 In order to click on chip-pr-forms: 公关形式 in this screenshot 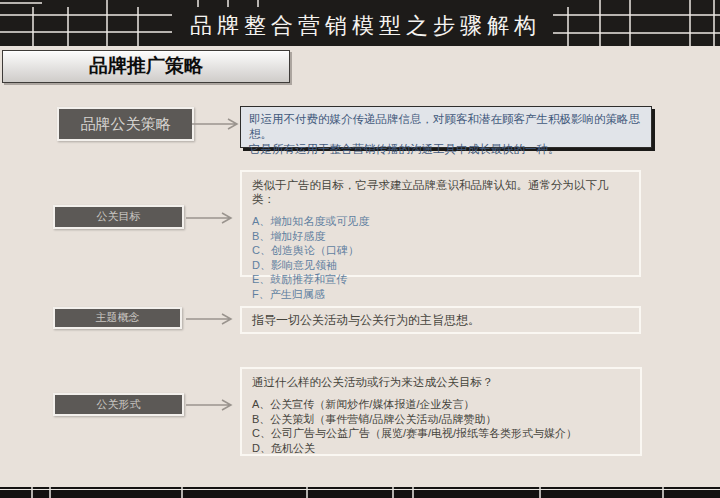, I will do `click(118, 404)`.